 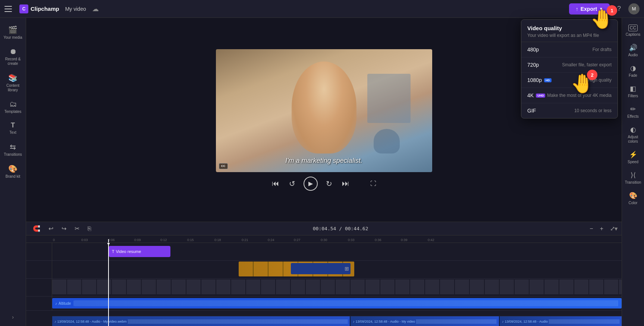 I want to click on track-row-broll: ⊞, so click(x=324, y=270).